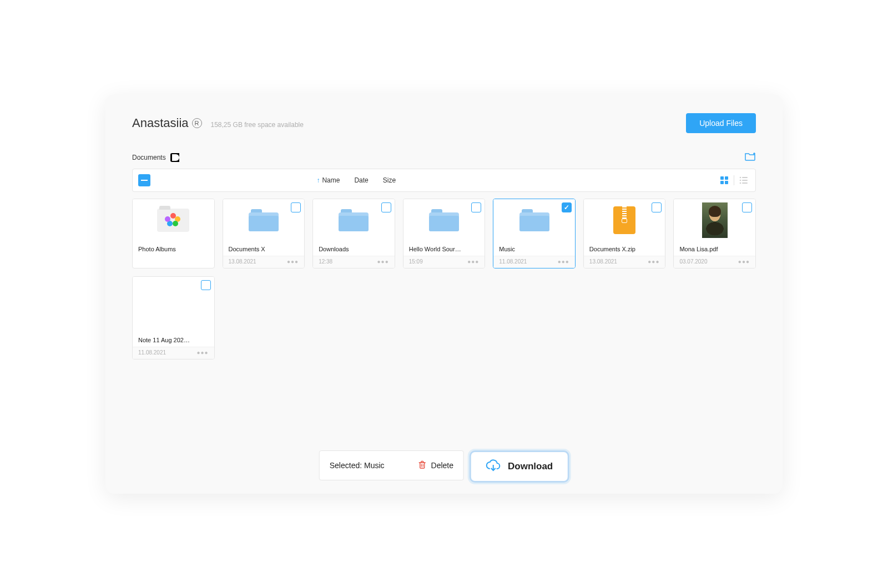 The width and height of the screenshot is (888, 588). What do you see at coordinates (715, 220) in the screenshot?
I see `image-thumbnail-icon` at bounding box center [715, 220].